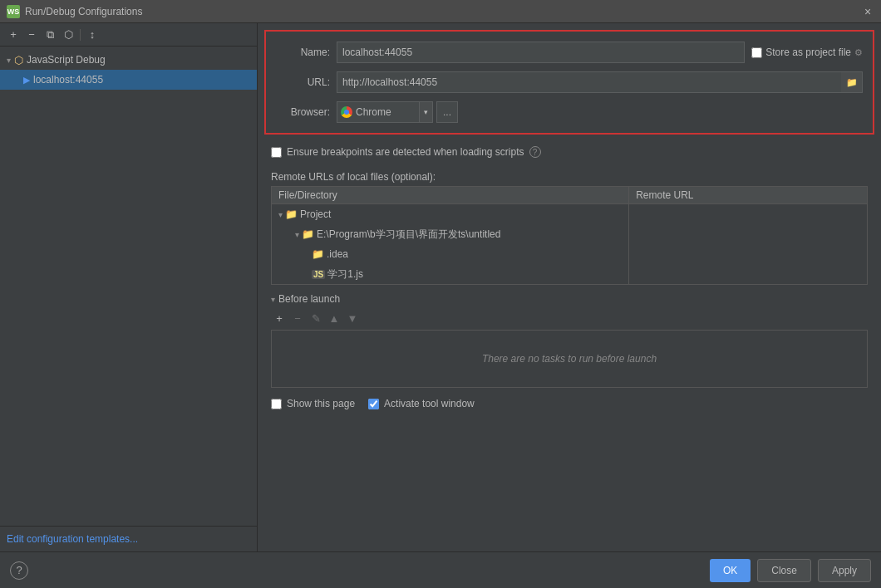  What do you see at coordinates (352, 318) in the screenshot?
I see `launch-down-button: ▼` at bounding box center [352, 318].